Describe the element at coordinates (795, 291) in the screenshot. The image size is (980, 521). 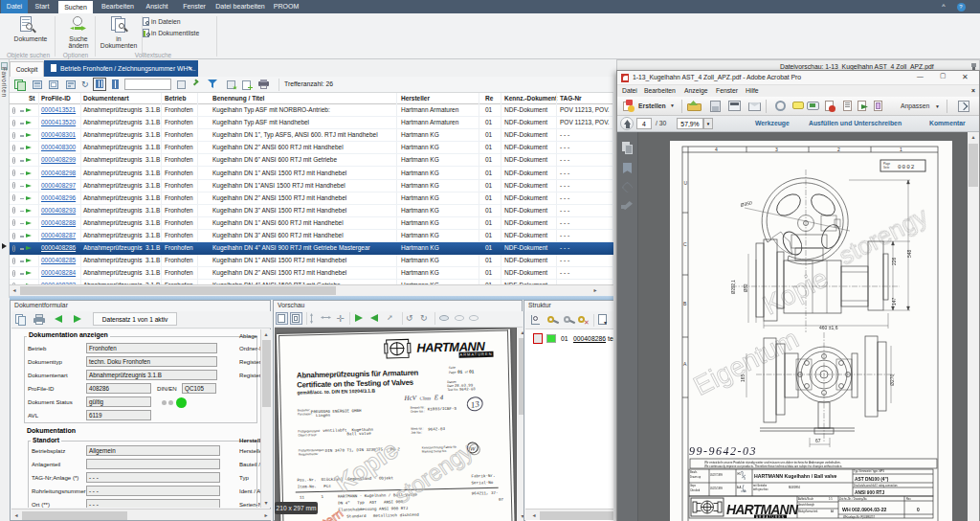
I see `svg-text: Kopie` at that location.